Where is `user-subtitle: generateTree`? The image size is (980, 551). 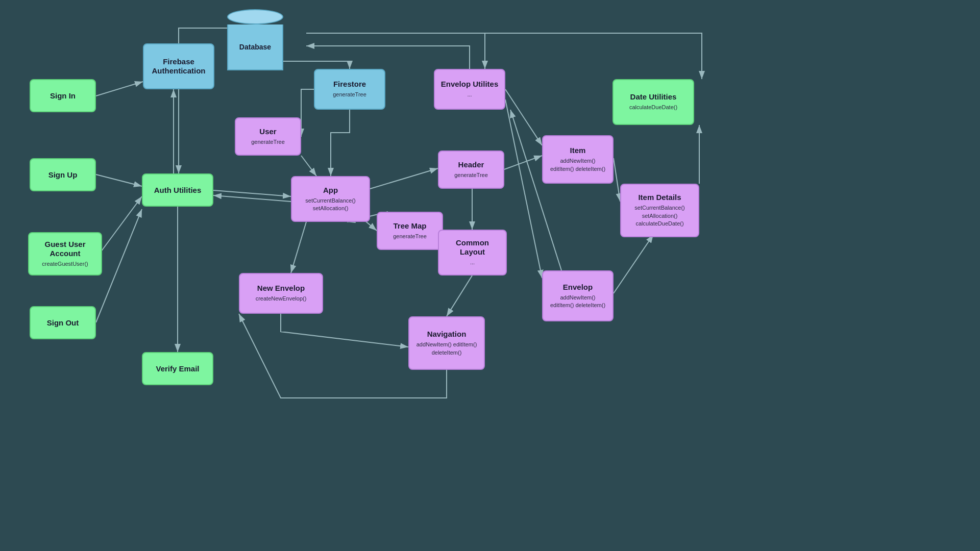 user-subtitle: generateTree is located at coordinates (268, 142).